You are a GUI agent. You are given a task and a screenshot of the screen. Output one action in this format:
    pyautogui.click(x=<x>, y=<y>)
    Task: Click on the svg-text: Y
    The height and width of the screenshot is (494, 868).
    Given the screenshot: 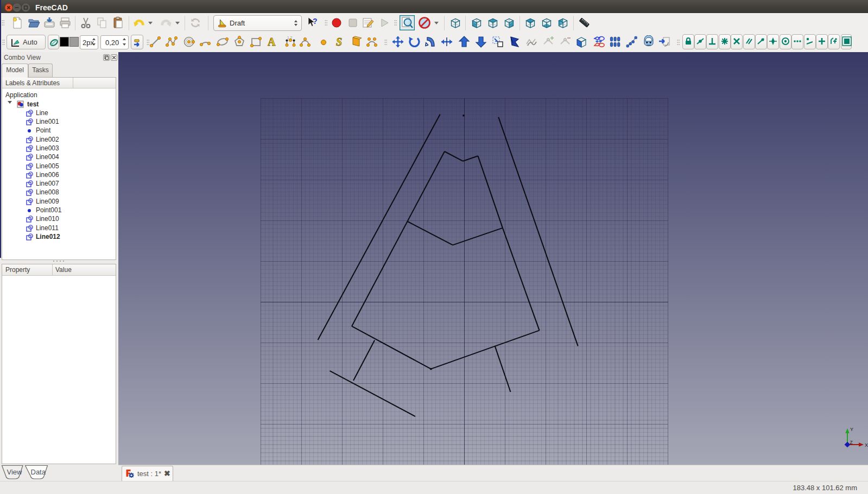 What is the action you would take?
    pyautogui.click(x=852, y=429)
    